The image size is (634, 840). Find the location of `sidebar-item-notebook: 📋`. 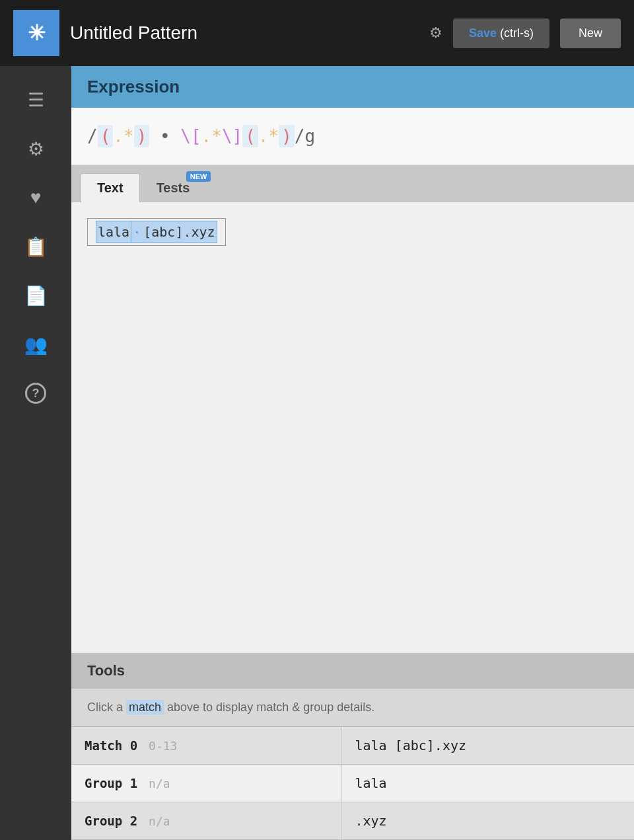

sidebar-item-notebook: 📋 is located at coordinates (36, 247).